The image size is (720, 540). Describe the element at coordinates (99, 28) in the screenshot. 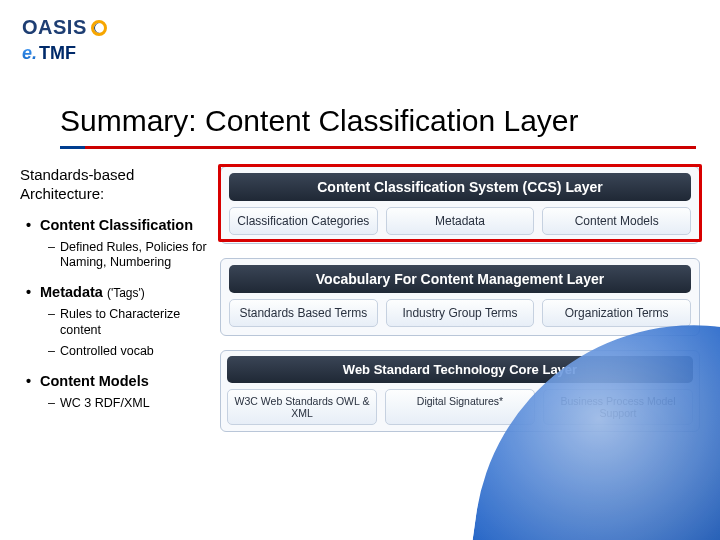

I see `oasis-logo-icon` at that location.